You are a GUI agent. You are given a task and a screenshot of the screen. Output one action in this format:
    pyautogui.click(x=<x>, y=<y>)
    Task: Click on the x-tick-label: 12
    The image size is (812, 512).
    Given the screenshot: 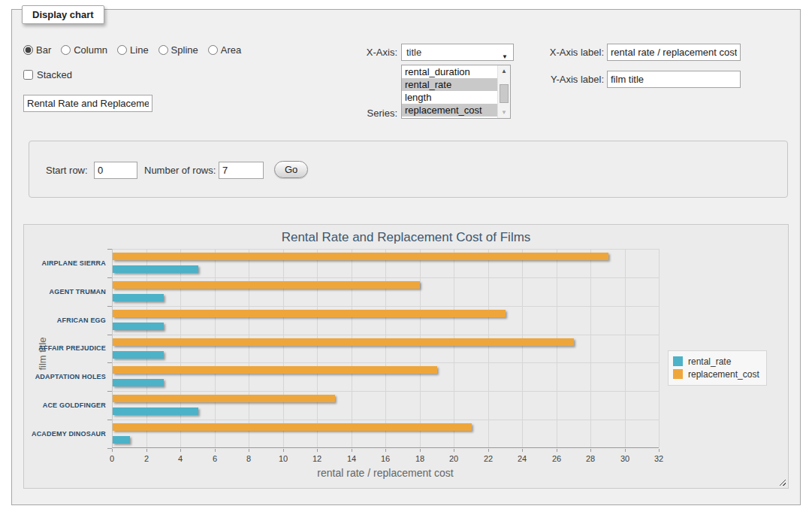 What is the action you would take?
    pyautogui.click(x=317, y=459)
    